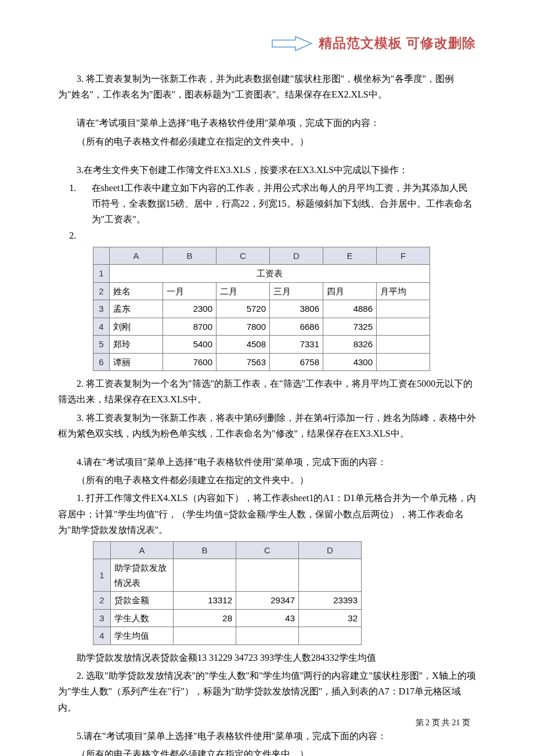 Image resolution: width=534 pixels, height=756 pixels. Describe the element at coordinates (243, 345) in the screenshot. I see `cell: 4508` at that location.